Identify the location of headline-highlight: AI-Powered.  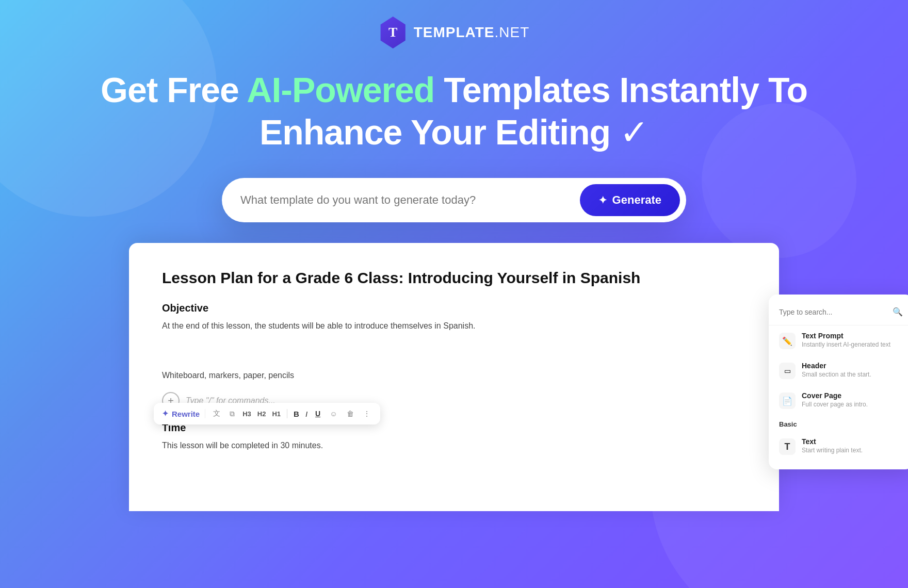
(340, 90).